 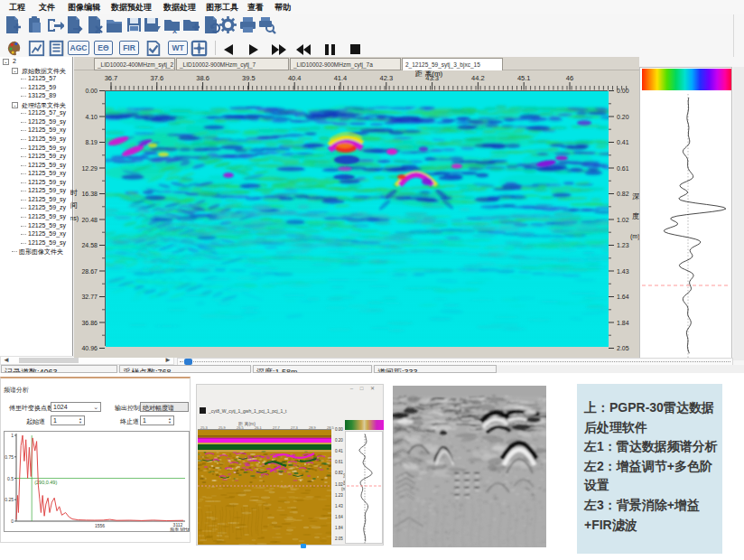 I want to click on svg-text: 39.5, so click(x=249, y=78).